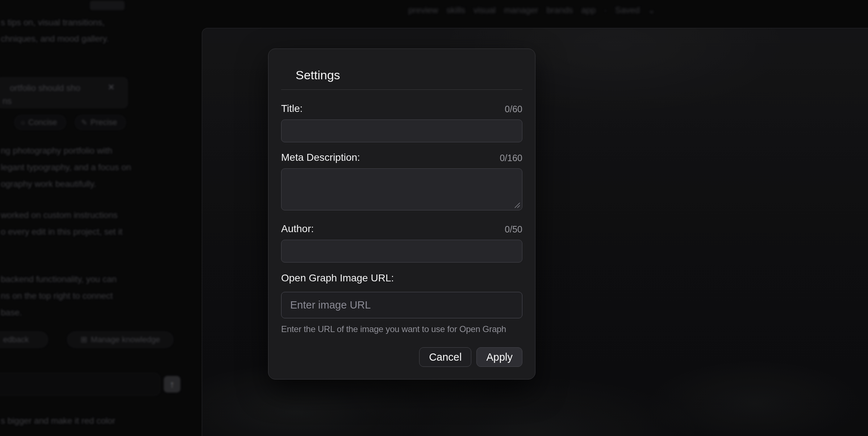 The height and width of the screenshot is (436, 868). What do you see at coordinates (409, 75) in the screenshot?
I see `modal-title: Settings` at bounding box center [409, 75].